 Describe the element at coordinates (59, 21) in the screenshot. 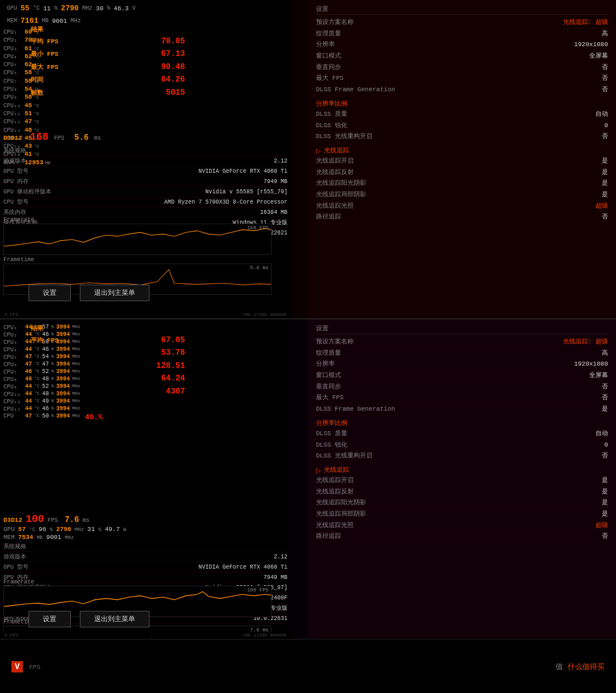

I see `mem-clock: 9001` at that location.